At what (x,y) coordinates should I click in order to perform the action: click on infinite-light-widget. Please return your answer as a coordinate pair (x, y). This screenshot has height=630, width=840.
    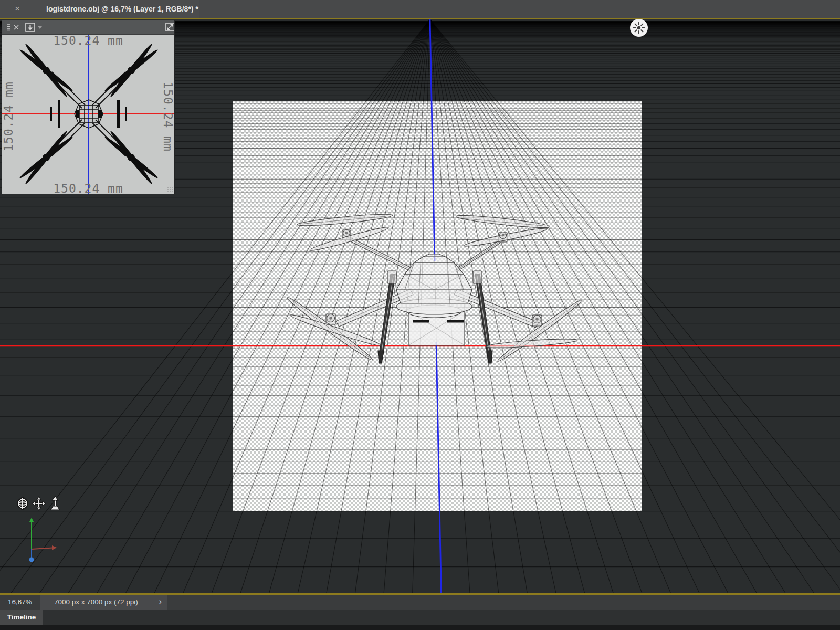
    Looking at the image, I should click on (639, 28).